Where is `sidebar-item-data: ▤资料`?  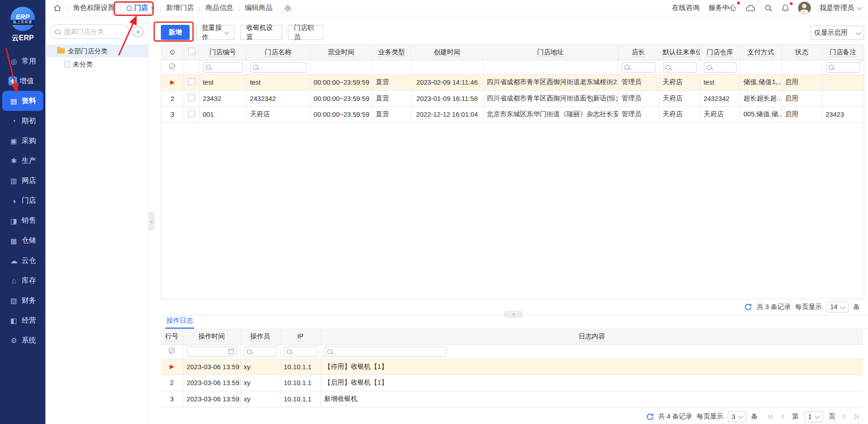 sidebar-item-data: ▤资料 is located at coordinates (23, 101).